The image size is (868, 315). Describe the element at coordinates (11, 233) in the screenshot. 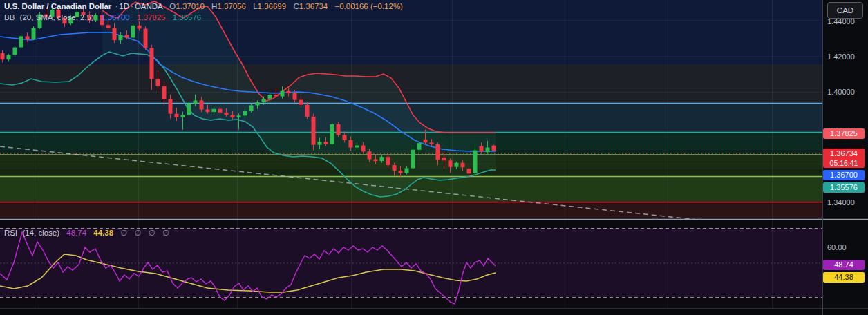

I see `rsi-indicator-name: RSI` at that location.